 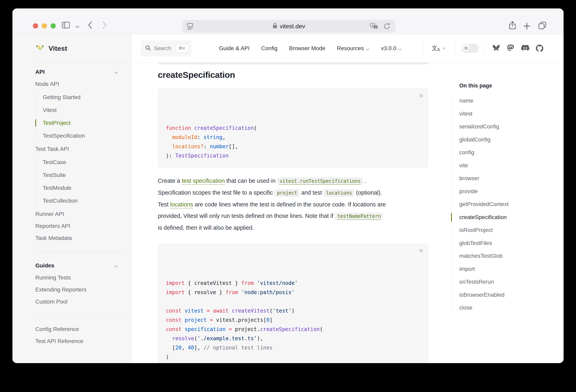 I want to click on back-icon, so click(x=90, y=25).